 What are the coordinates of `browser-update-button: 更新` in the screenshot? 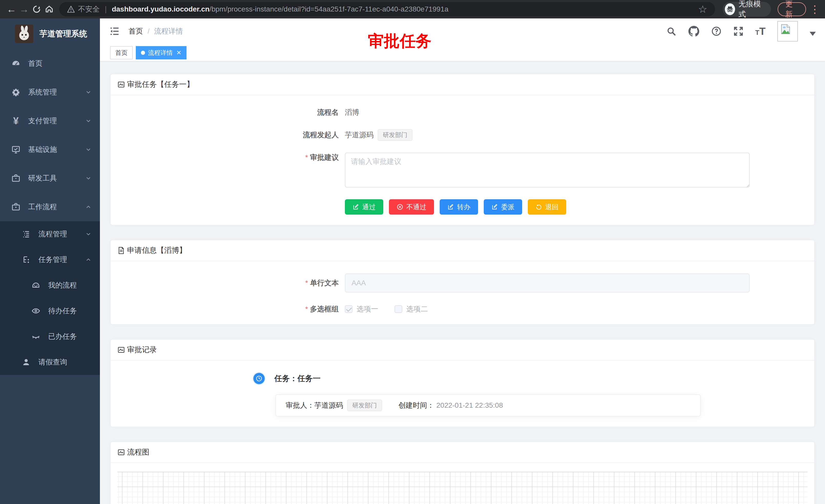 It's located at (792, 9).